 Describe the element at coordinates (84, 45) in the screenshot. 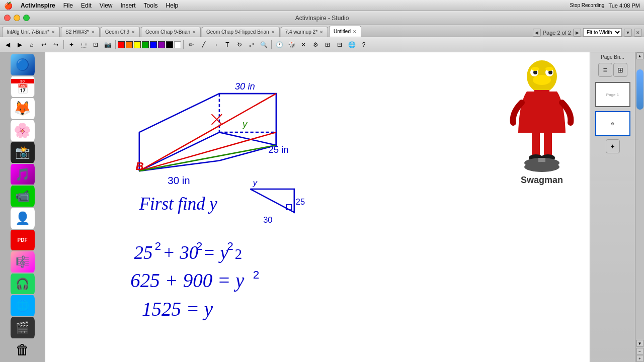

I see `marquee-tool: ⬚` at that location.